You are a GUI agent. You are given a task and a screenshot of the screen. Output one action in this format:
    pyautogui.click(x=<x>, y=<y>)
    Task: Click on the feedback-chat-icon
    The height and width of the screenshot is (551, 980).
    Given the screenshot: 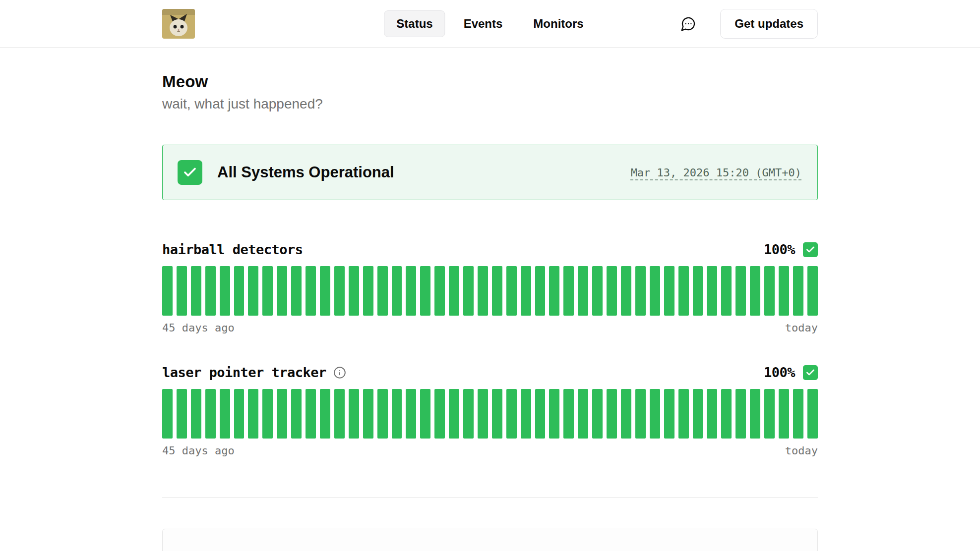 What is the action you would take?
    pyautogui.click(x=688, y=24)
    